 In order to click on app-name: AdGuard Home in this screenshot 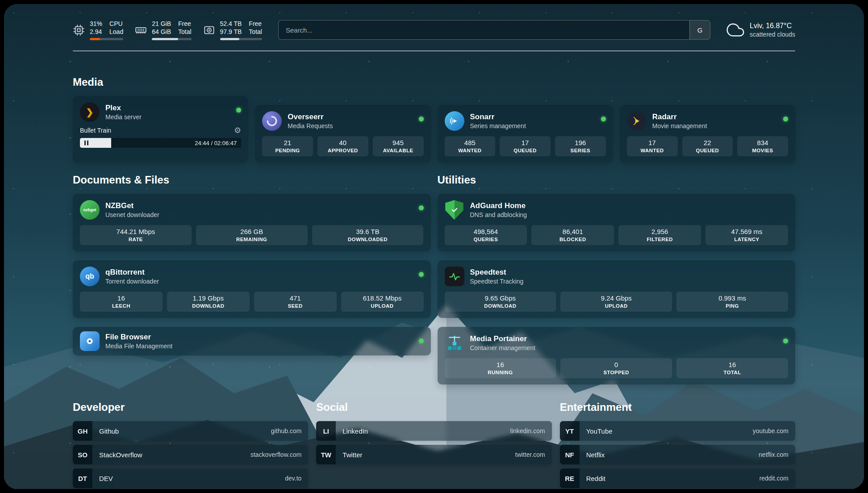, I will do `click(499, 205)`.